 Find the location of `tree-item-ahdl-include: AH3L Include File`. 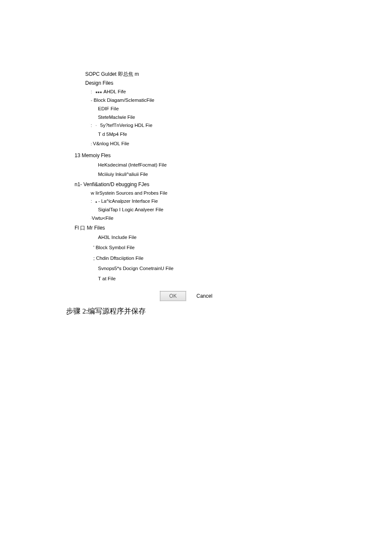

tree-item-ahdl-include: AH3L Include File is located at coordinates (245, 238).